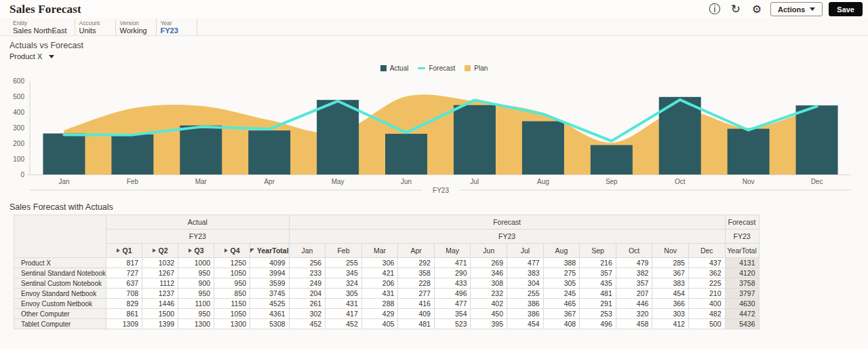 This screenshot has height=349, width=868. I want to click on grid-cell: 275, so click(561, 273).